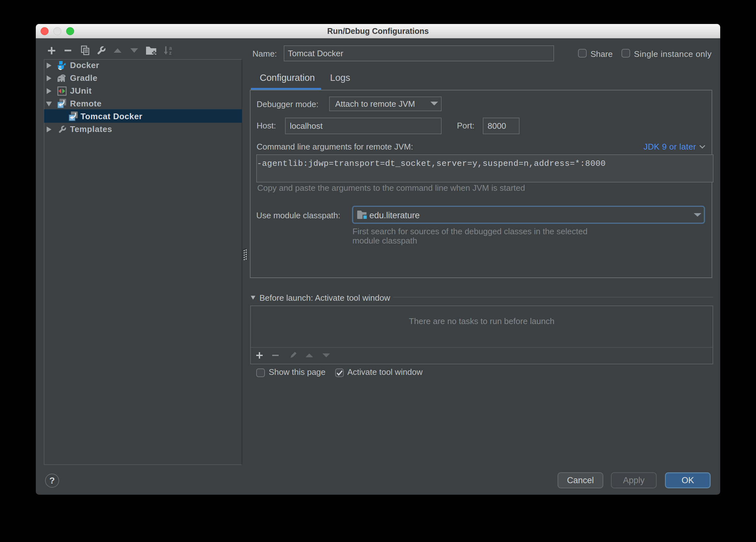 The image size is (756, 542). What do you see at coordinates (170, 53) in the screenshot?
I see `svg-text: z` at bounding box center [170, 53].